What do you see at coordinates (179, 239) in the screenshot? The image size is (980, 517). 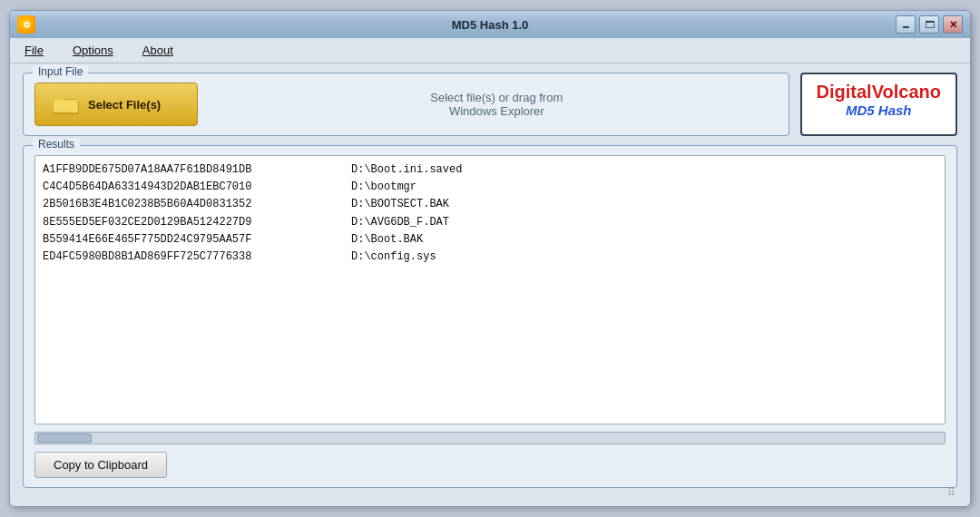 I see `hash-value: B559414E66E465F775DD24C9795AA57F` at bounding box center [179, 239].